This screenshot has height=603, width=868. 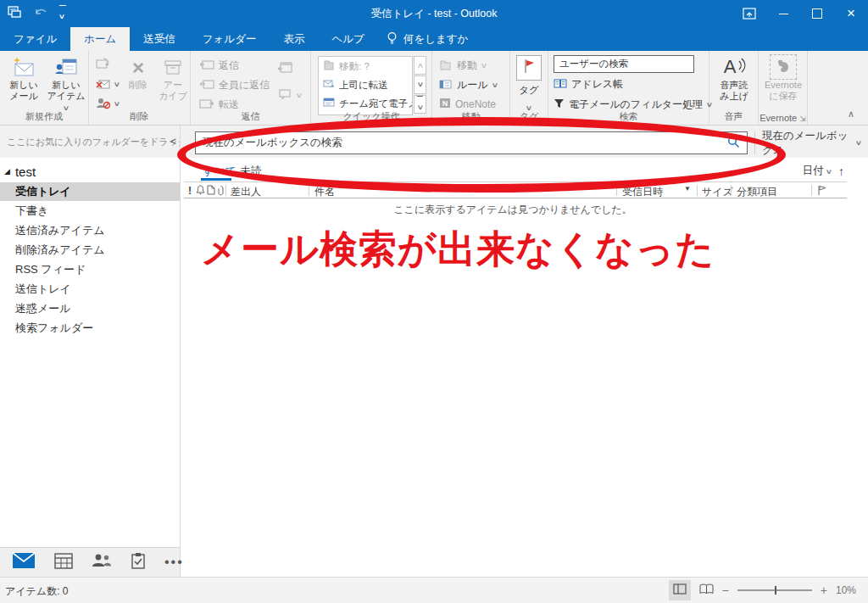 What do you see at coordinates (817, 171) in the screenshot?
I see `sort-by-date: 日付 ∨` at bounding box center [817, 171].